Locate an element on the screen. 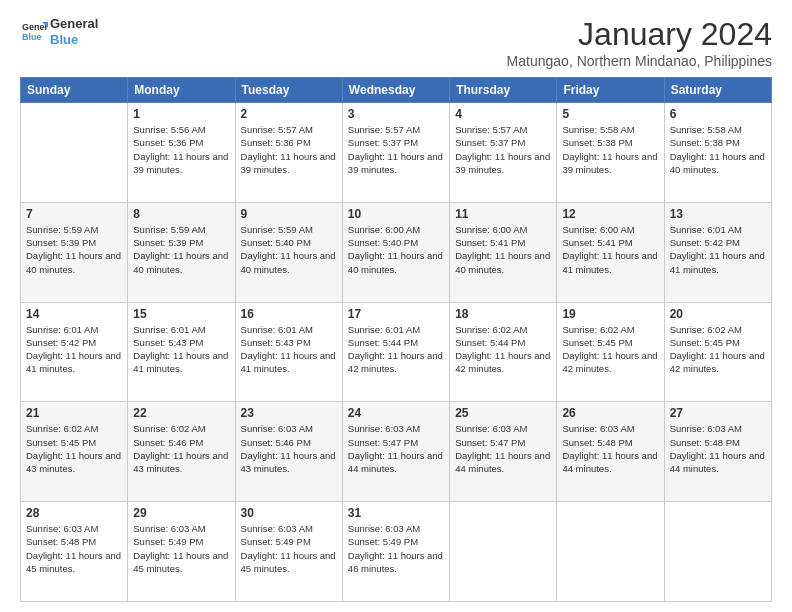 This screenshot has height=612, width=792. day-number: 23 is located at coordinates (289, 413).